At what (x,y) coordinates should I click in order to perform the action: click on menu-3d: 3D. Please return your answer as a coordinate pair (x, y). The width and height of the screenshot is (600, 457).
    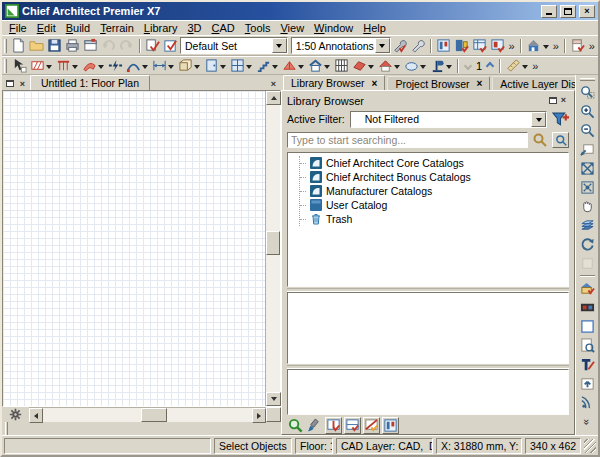
    Looking at the image, I should click on (194, 28).